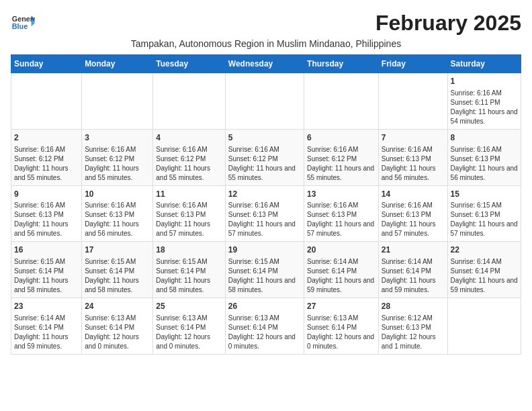 This screenshot has height=411, width=532. What do you see at coordinates (341, 270) in the screenshot?
I see `day-cell: 20Sunrise: 6:14 AM Sunset: 6:14 PM Dayli…` at bounding box center [341, 270].